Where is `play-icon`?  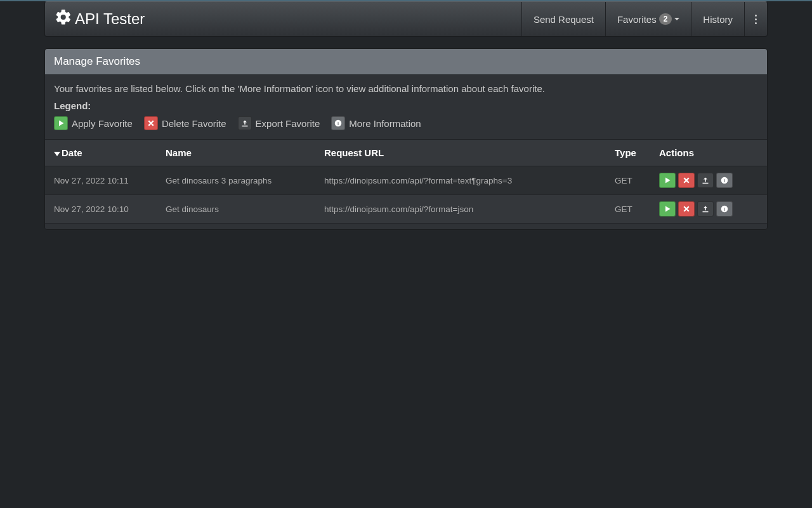
play-icon is located at coordinates (61, 123).